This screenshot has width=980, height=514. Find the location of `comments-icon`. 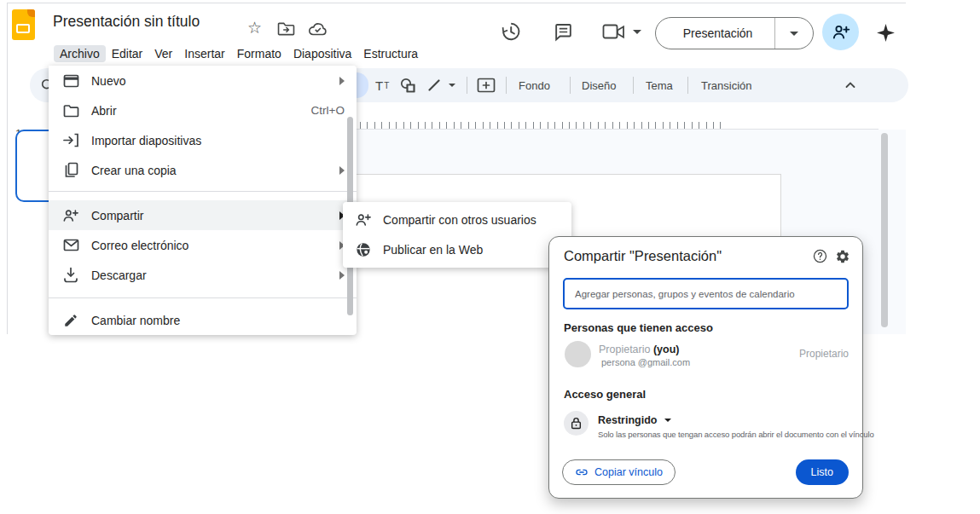

comments-icon is located at coordinates (563, 32).